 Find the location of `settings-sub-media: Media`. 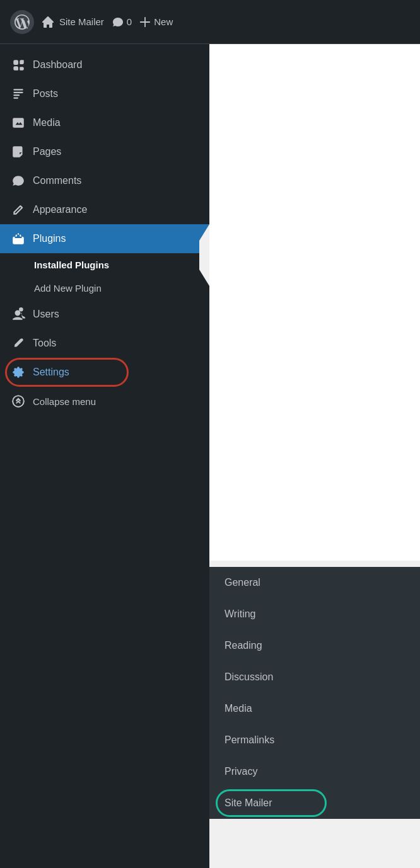

settings-sub-media: Media is located at coordinates (315, 709).